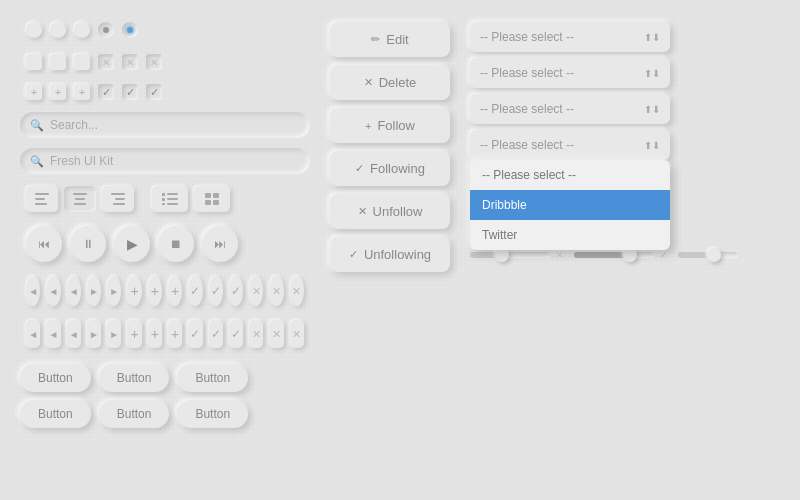  What do you see at coordinates (570, 205) in the screenshot?
I see `dropdown-option-dribbble: Dribbble` at bounding box center [570, 205].